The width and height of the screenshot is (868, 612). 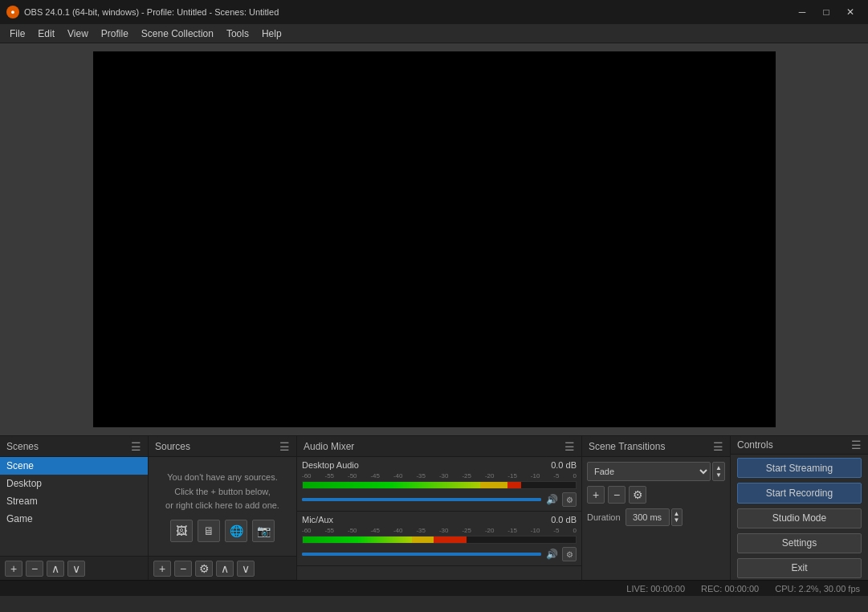 I want to click on live-status: LIVE: 00:00:00, so click(x=655, y=589).